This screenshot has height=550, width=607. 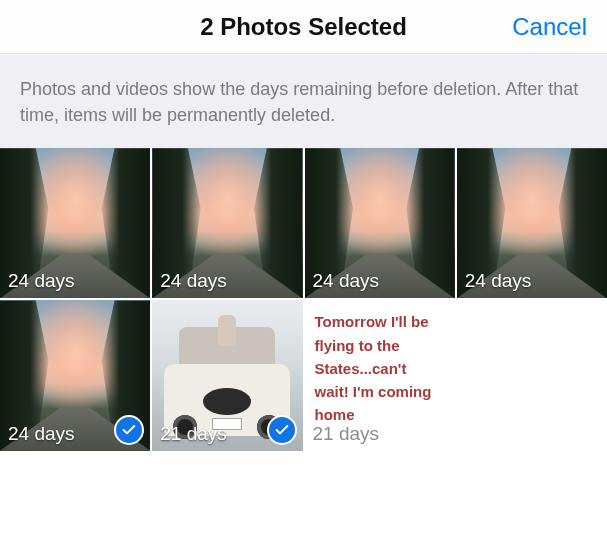 What do you see at coordinates (304, 491) in the screenshot?
I see `empty-space` at bounding box center [304, 491].